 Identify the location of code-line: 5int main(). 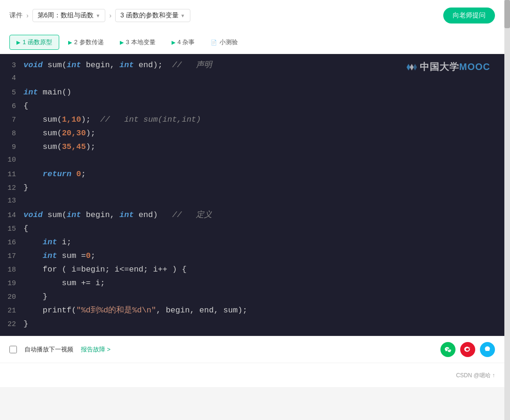
(252, 93).